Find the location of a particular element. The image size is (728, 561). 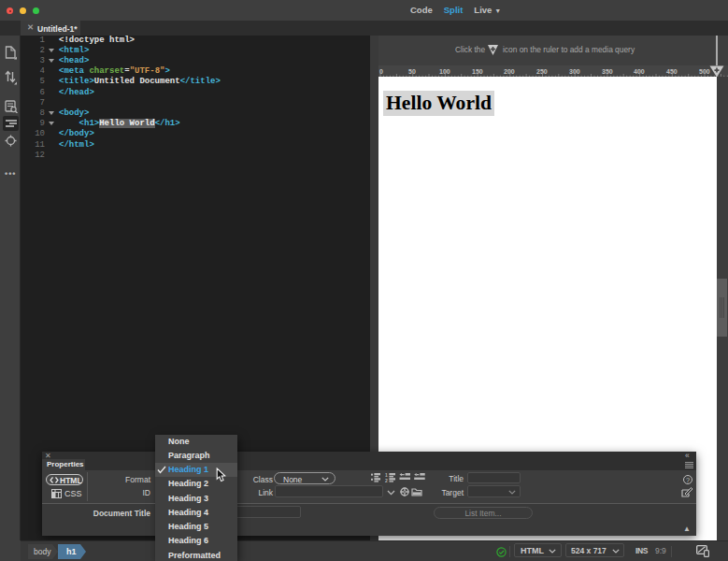

svg-text: 2 is located at coordinates (387, 481).